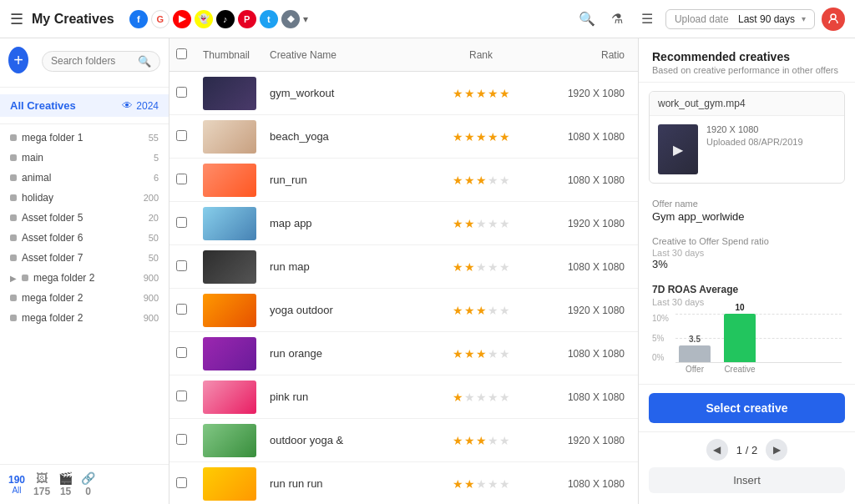  I want to click on offer-bar-wrap: 3.5, so click(695, 349).